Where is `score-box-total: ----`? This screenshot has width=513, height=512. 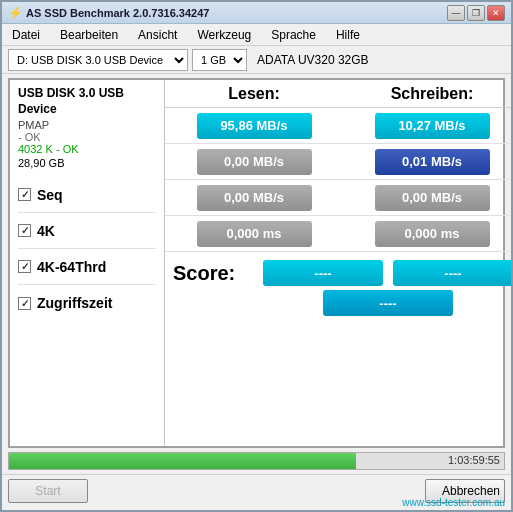 score-box-total: ---- is located at coordinates (388, 303).